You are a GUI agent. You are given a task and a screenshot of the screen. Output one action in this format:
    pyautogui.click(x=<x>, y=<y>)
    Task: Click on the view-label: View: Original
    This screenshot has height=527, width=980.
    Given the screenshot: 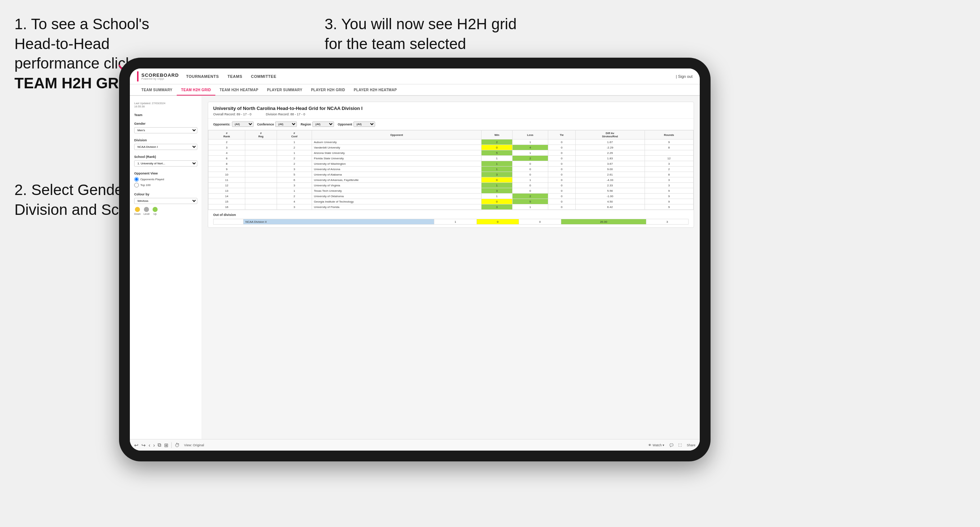 What is the action you would take?
    pyautogui.click(x=194, y=445)
    